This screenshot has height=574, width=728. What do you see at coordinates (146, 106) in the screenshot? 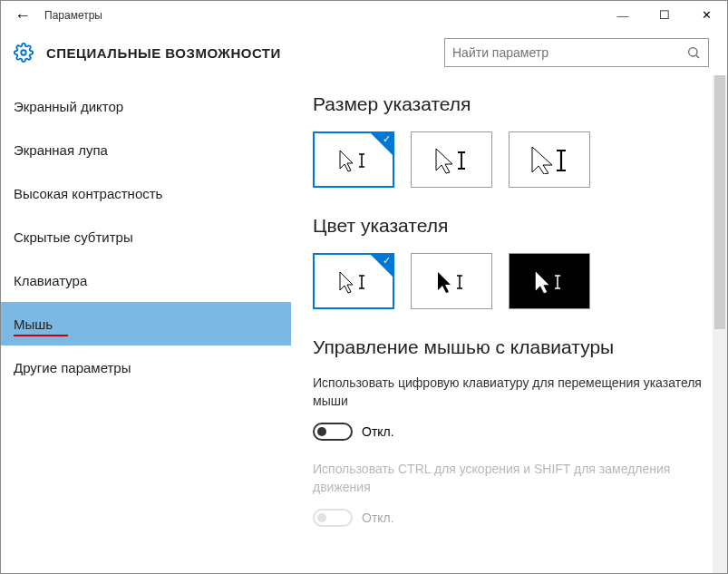
I see `sidebar-item-narrator: Экранный диктор` at bounding box center [146, 106].